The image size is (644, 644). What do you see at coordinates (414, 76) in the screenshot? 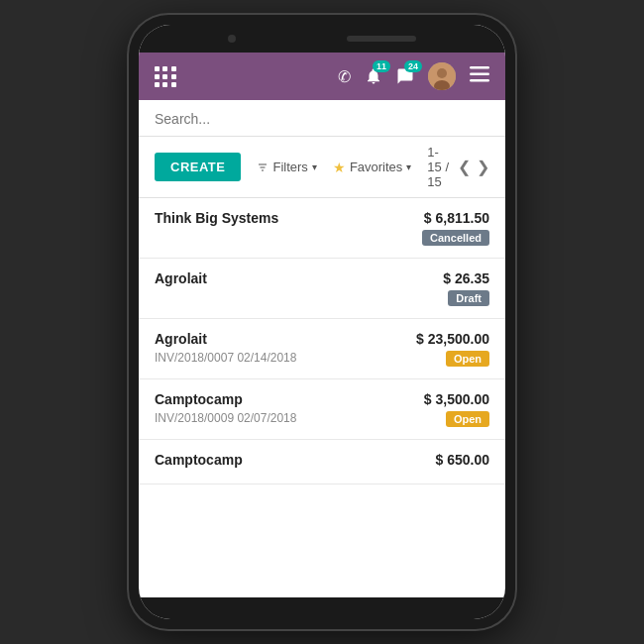
I see `header-icons: ✆ 11 24` at bounding box center [414, 76].